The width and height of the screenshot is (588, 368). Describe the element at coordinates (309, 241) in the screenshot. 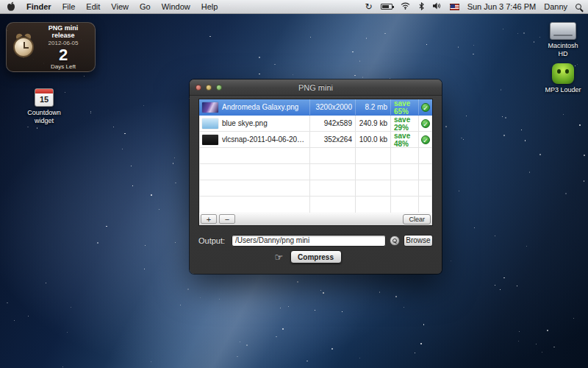

I see `output-path-input` at that location.